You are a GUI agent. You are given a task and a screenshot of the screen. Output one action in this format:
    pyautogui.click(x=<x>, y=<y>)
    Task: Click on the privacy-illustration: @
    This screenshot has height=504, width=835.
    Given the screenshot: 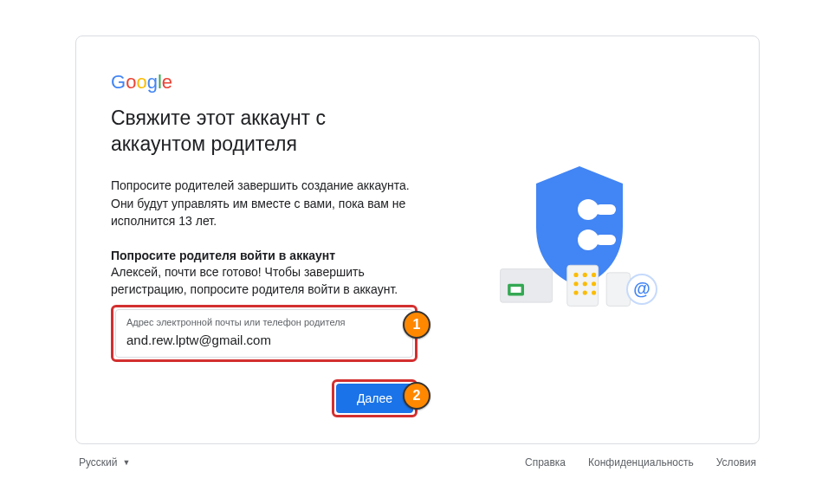 What is the action you would take?
    pyautogui.click(x=571, y=244)
    